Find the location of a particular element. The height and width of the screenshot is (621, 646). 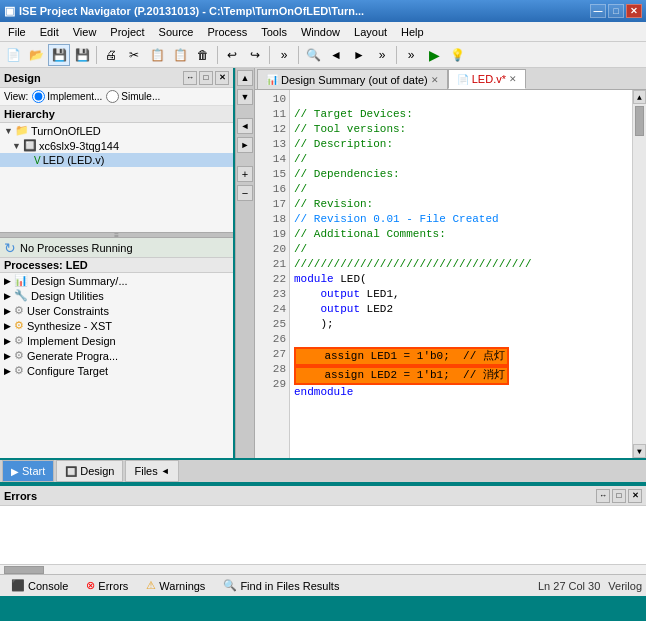

search-prev-button: ◄ is located at coordinates (336, 55).